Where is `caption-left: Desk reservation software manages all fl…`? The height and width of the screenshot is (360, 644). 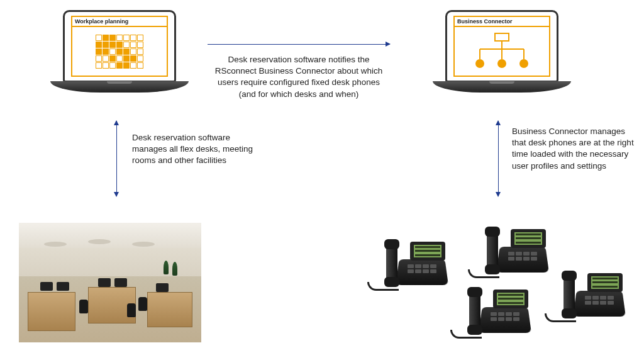 caption-left: Desk reservation software manages all fl… is located at coordinates (194, 150).